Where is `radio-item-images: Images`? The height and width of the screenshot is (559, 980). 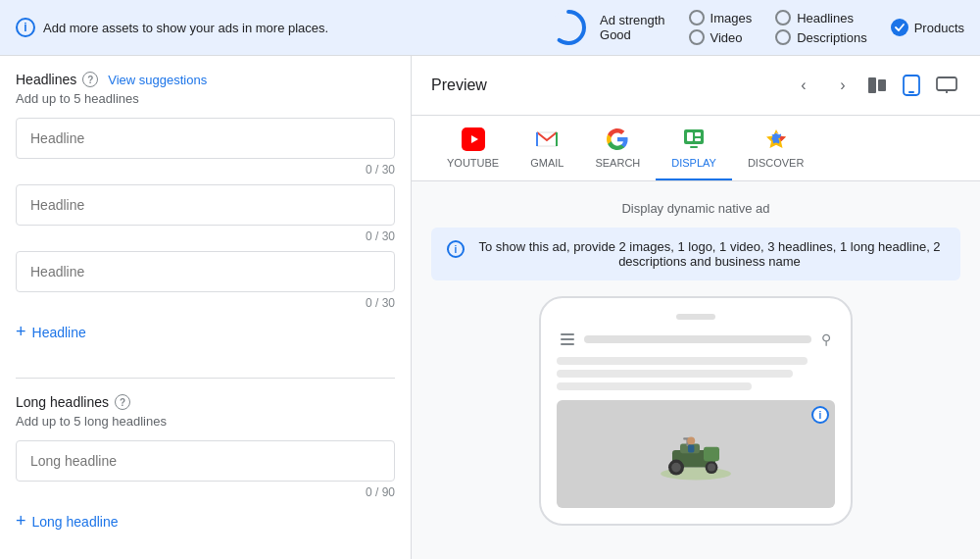 radio-item-images: Images is located at coordinates (721, 18).